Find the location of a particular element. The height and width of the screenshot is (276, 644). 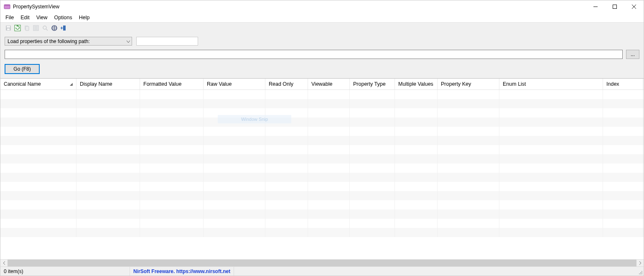

chevron-down-icon is located at coordinates (128, 41).